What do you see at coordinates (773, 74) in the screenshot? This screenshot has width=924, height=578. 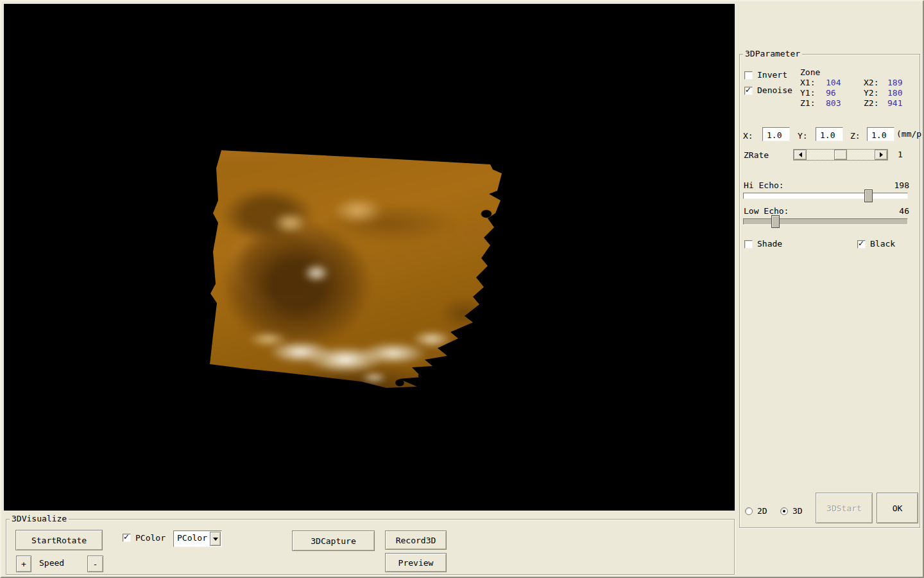 I see `invert-label: Invert` at bounding box center [773, 74].